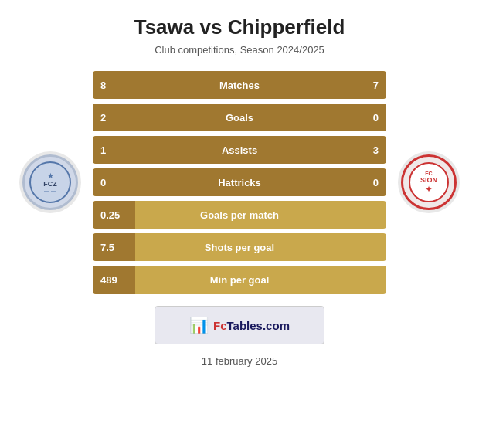  What do you see at coordinates (429, 182) in the screenshot?
I see `sion-logo-container: FC SION ✦` at bounding box center [429, 182].